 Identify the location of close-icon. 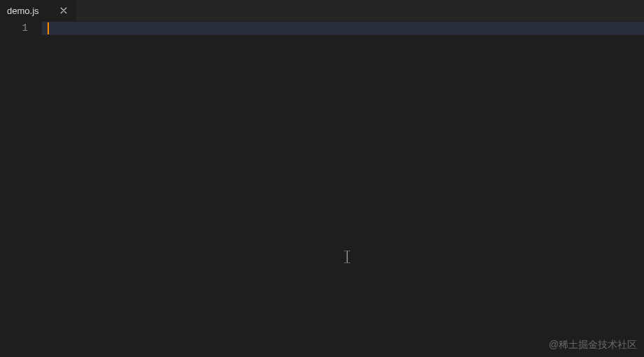
(64, 10).